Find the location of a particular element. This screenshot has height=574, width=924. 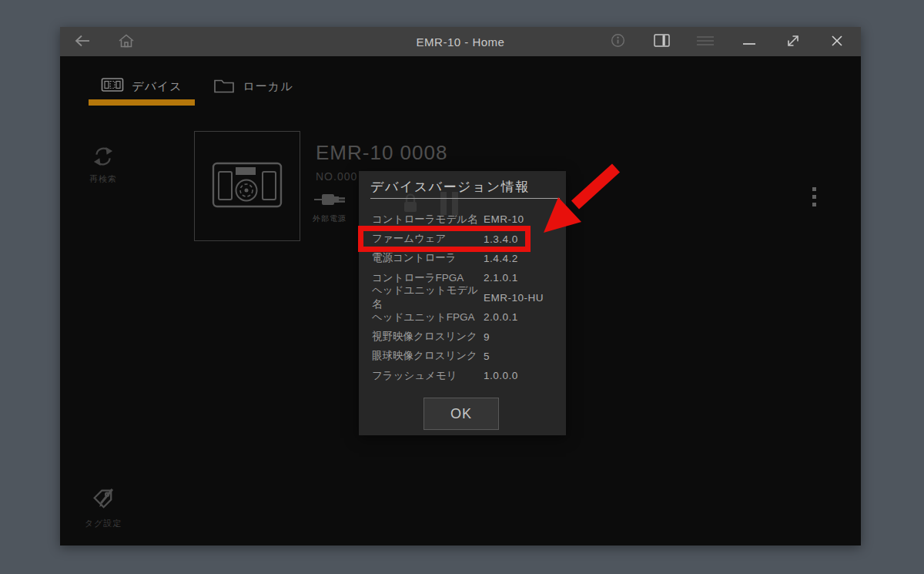

menu-icon is located at coordinates (705, 42).